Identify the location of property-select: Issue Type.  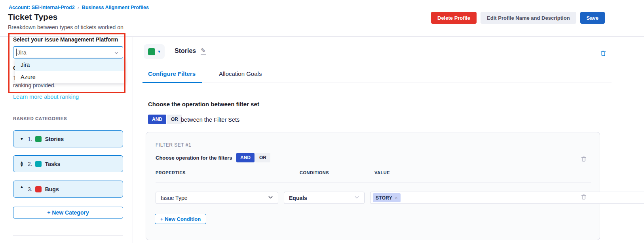
(217, 198).